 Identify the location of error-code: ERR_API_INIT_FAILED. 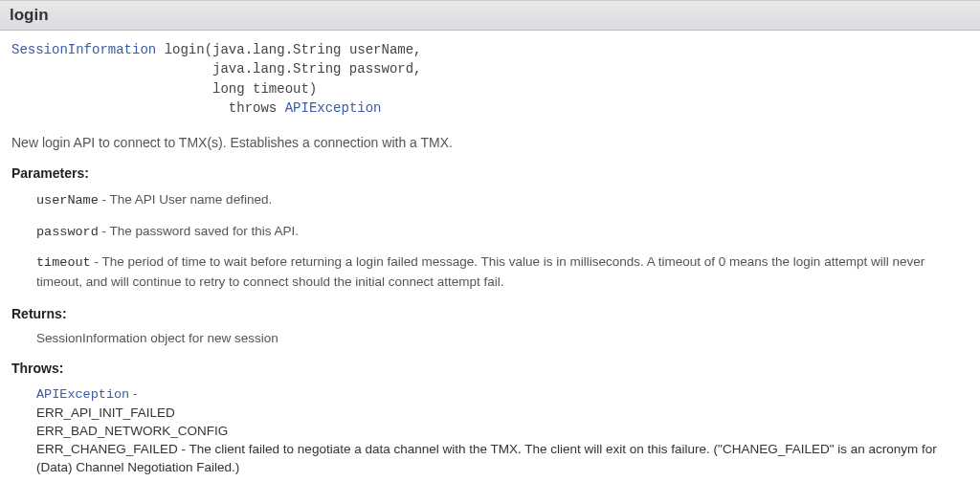
(105, 413).